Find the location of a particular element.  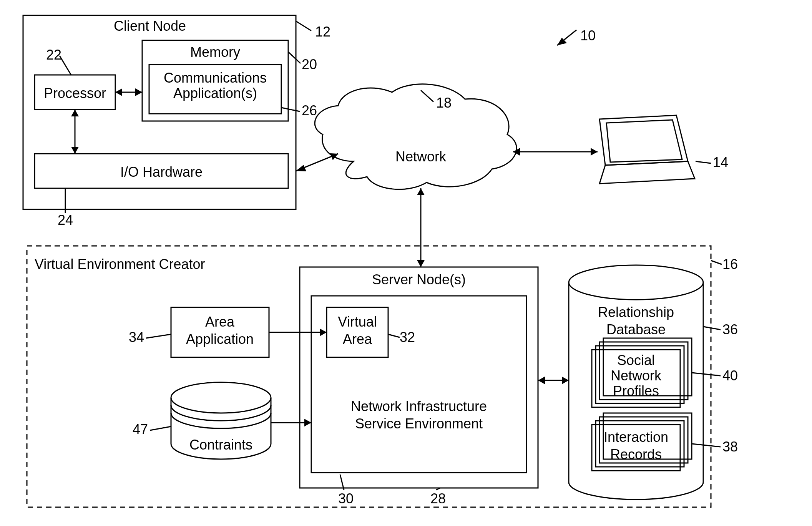

ir-line1: Interaction is located at coordinates (636, 437).